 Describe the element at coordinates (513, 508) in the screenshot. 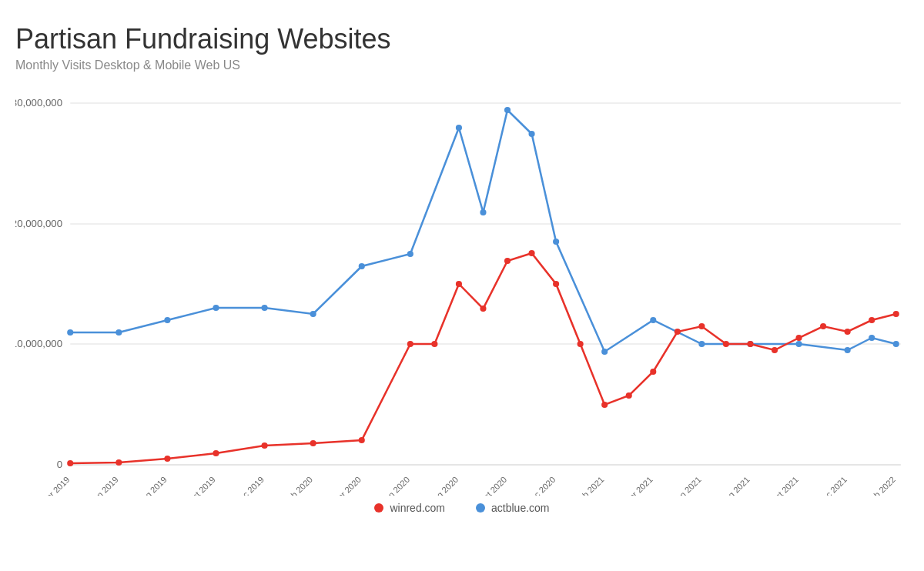

I see `legend-actblue: actblue.com` at that location.